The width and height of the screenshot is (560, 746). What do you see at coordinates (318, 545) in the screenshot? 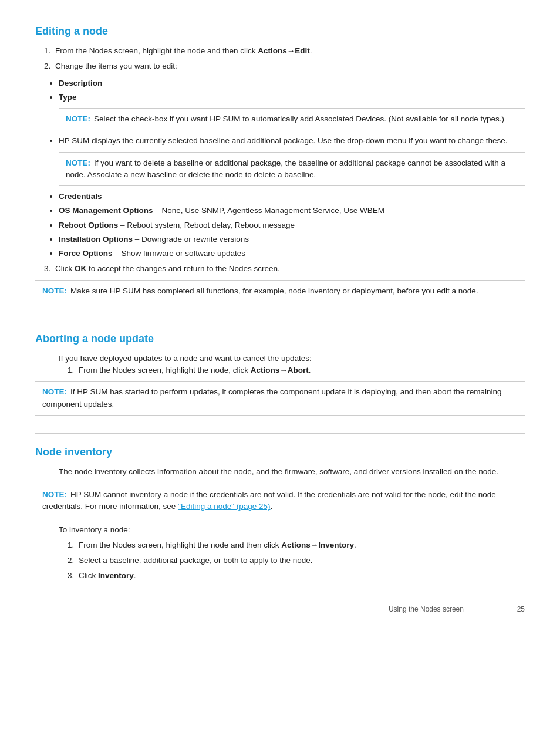
I see `inv-step1-bold: Actions→Inventory` at bounding box center [318, 545].